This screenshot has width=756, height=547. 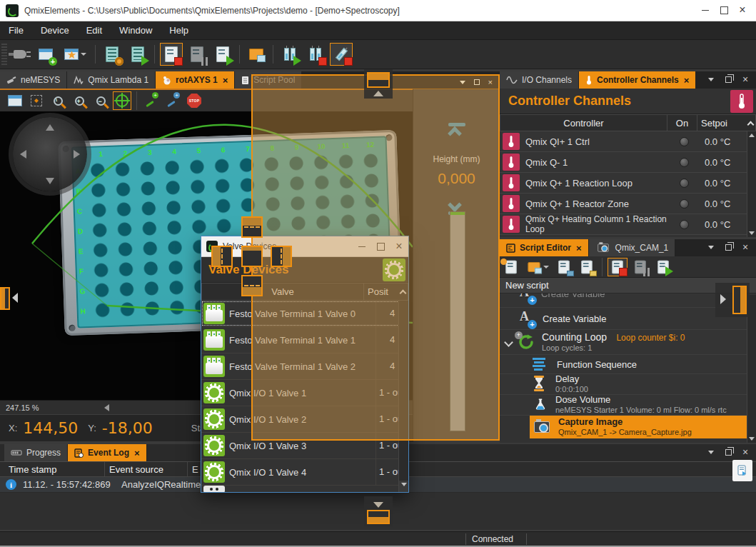 What do you see at coordinates (637, 80) in the screenshot?
I see `tab-controller-channels: Controller Channels ×` at bounding box center [637, 80].